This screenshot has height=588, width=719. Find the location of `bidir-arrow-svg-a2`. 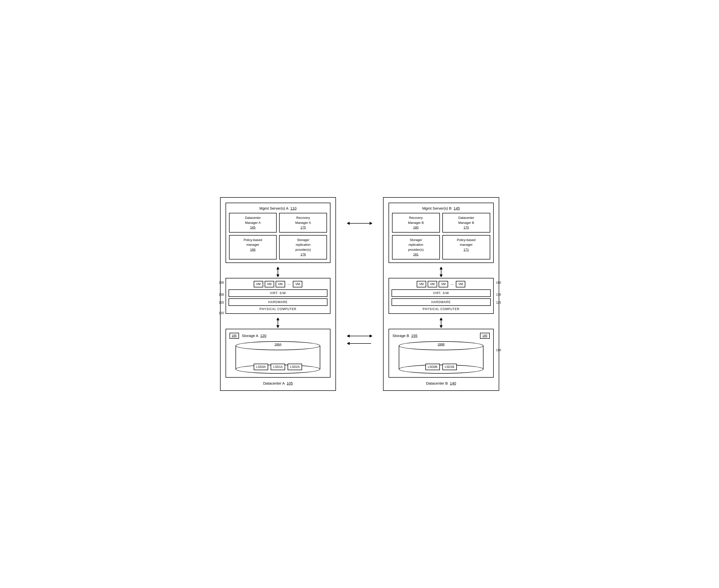

bidir-arrow-svg-a2 is located at coordinates (278, 323).